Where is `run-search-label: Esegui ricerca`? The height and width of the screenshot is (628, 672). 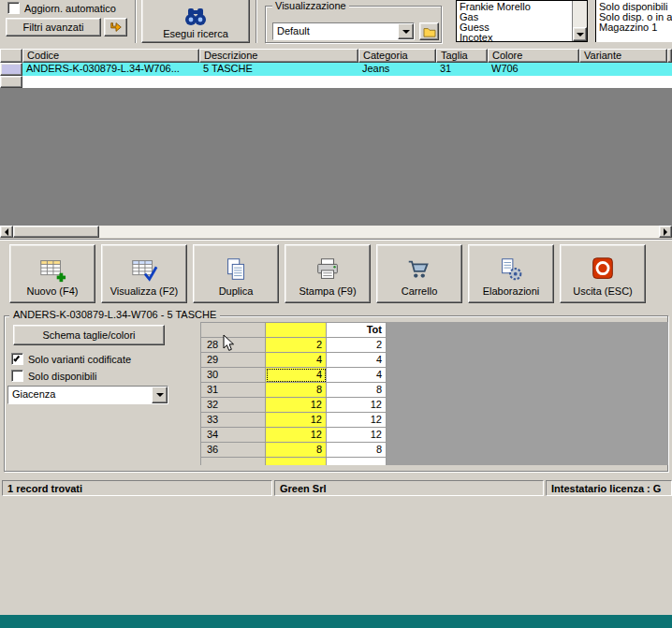
run-search-label: Esegui ricerca is located at coordinates (196, 34).